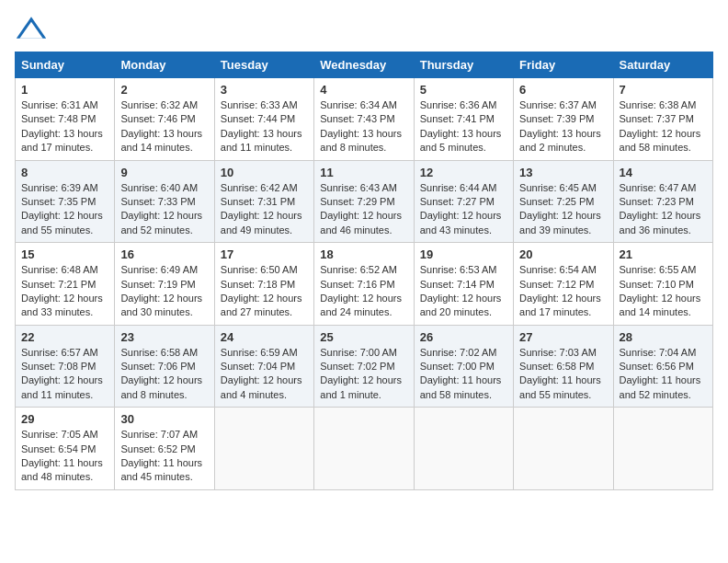 The width and height of the screenshot is (728, 563). I want to click on daylight-text: Daylight: 13 hours and 11 minutes., so click(261, 140).